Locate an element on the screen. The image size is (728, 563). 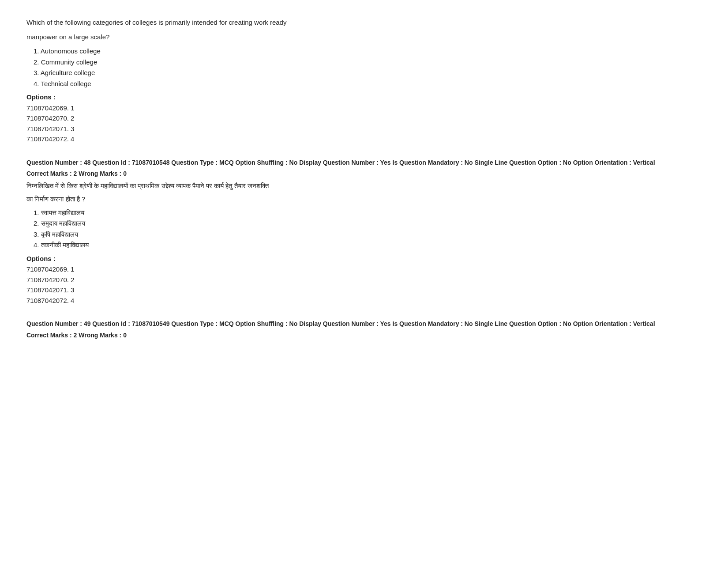
option-id-48-3: 71087042071. 3 is located at coordinates (364, 291).